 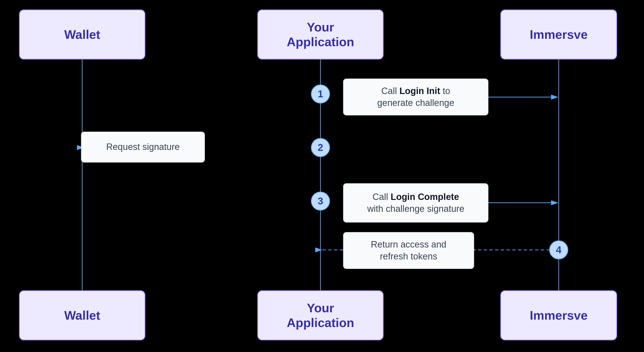 What do you see at coordinates (320, 94) in the screenshot?
I see `step-1-label: 1` at bounding box center [320, 94].